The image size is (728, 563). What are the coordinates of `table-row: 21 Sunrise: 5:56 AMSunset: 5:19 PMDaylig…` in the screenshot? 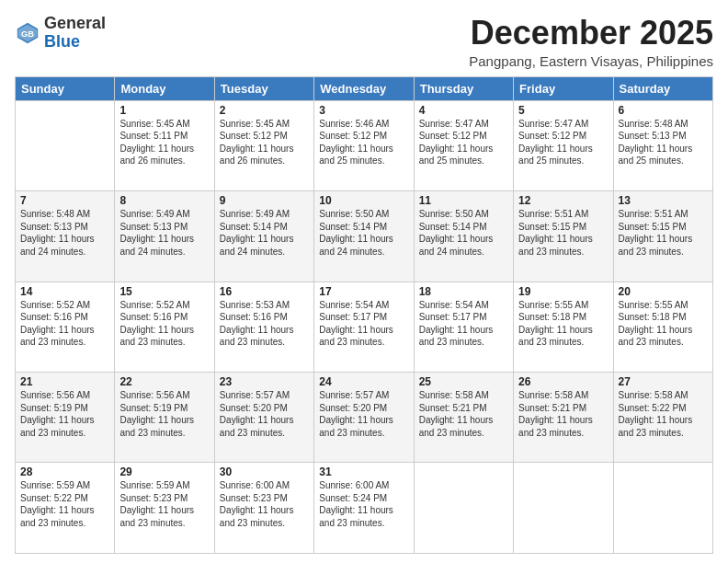 It's located at (65, 418).